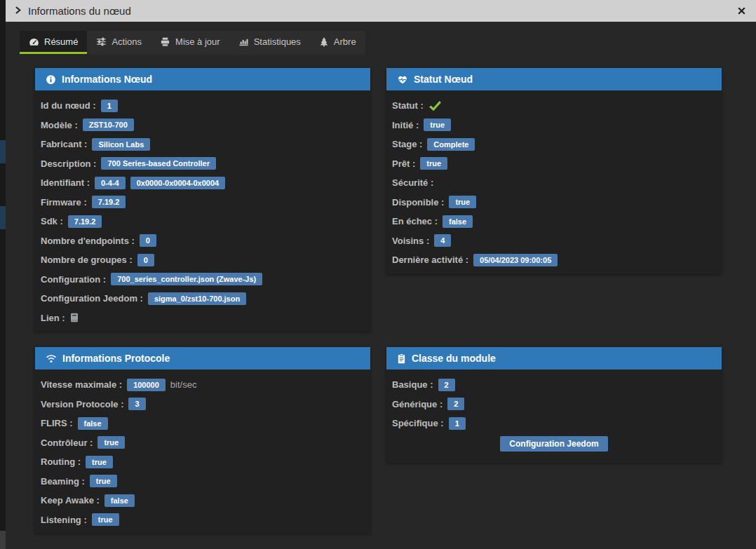  Describe the element at coordinates (110, 183) in the screenshot. I see `value-badge: 0-4-4` at that location.